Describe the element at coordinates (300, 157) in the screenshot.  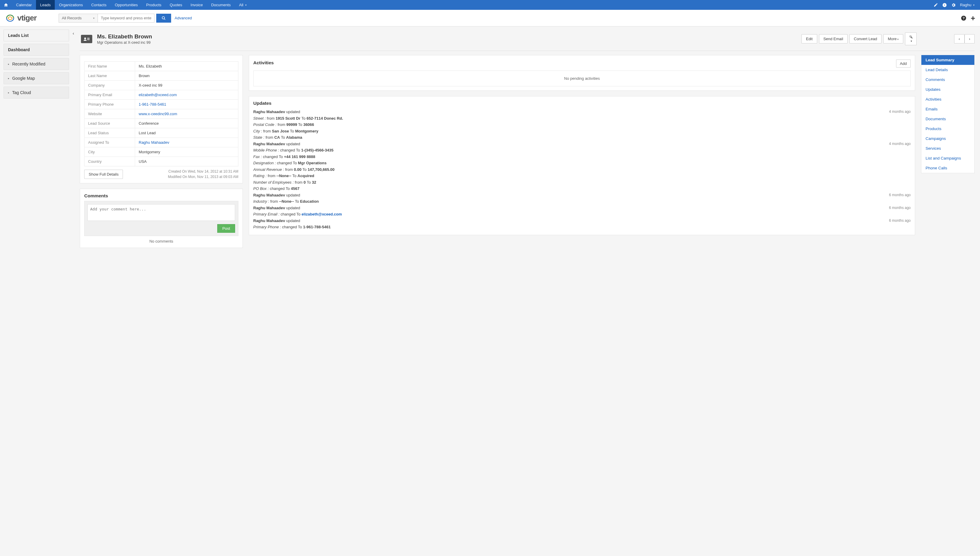
I see `update-to: +44 161 999 8888` at that location.